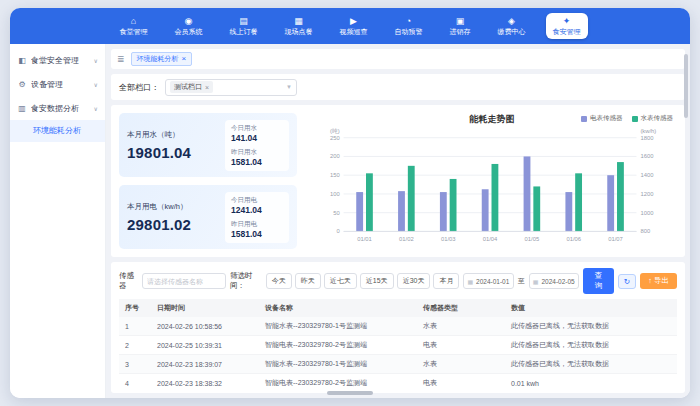 This screenshot has height=406, width=700. Describe the element at coordinates (377, 281) in the screenshot. I see `time-filter-button: 近15天` at that location.